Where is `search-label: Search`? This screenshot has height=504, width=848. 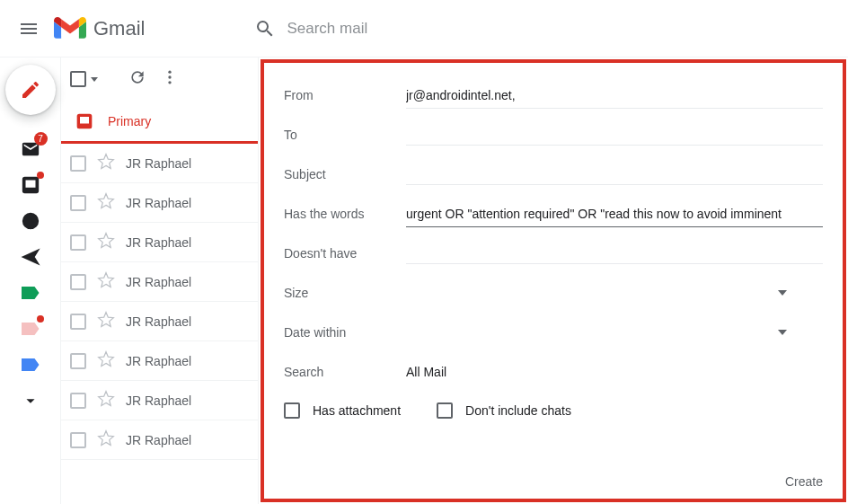
search-label: Search is located at coordinates (345, 372).